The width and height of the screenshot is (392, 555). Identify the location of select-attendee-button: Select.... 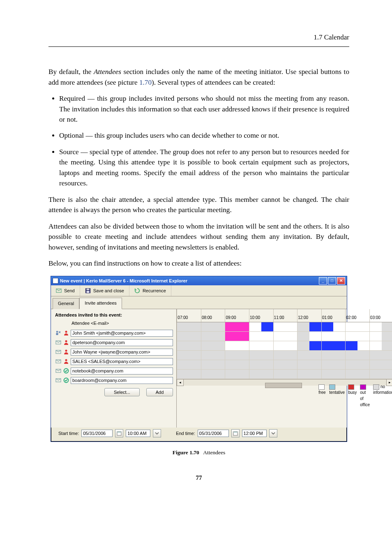
(122, 392).